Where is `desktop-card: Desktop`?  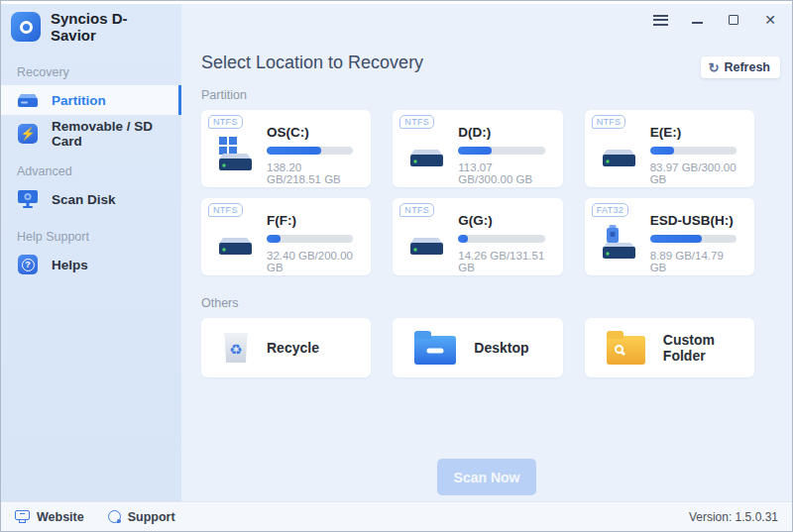 desktop-card: Desktop is located at coordinates (478, 348).